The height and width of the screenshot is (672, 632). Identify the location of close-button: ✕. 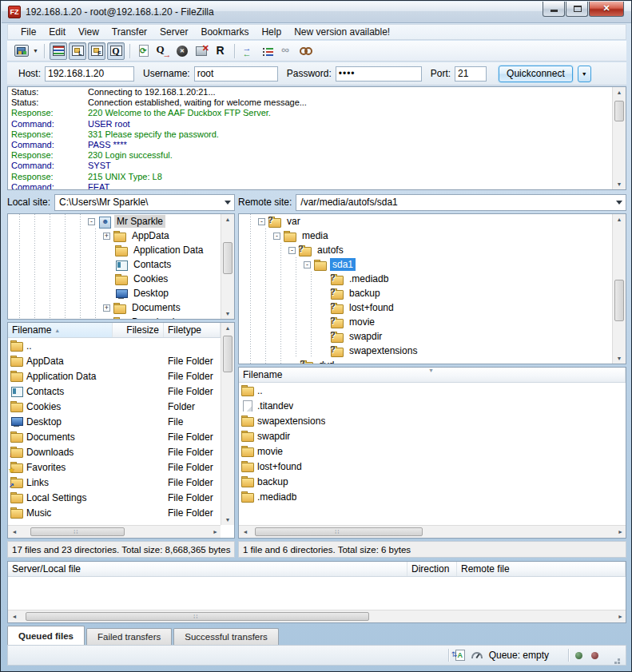
(606, 10).